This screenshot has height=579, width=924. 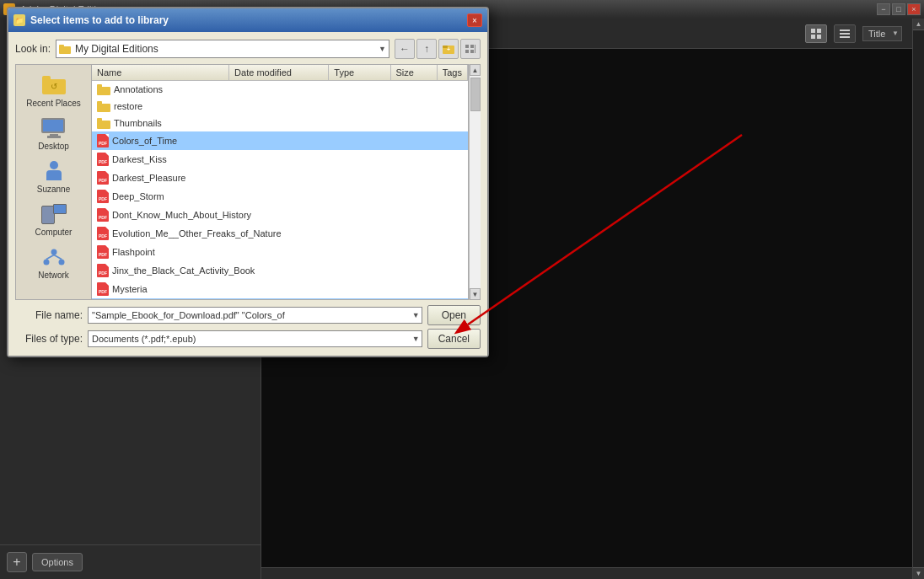 I want to click on left-nav-suzanne: Suzanne, so click(x=54, y=177).